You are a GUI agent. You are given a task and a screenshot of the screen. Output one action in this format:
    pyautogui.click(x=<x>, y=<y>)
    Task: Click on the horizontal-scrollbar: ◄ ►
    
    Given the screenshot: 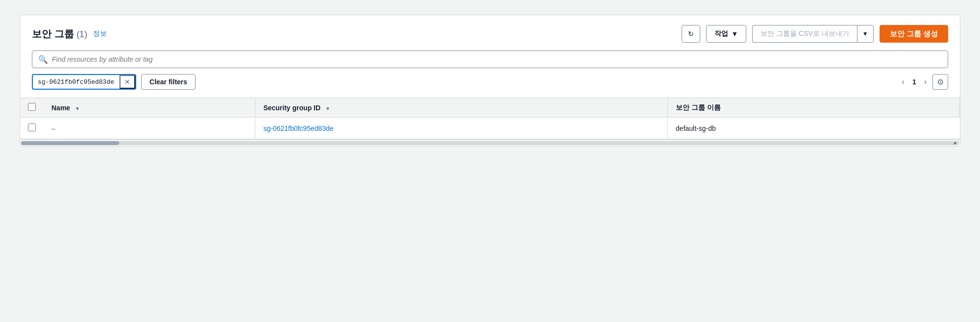 What is the action you would take?
    pyautogui.click(x=490, y=143)
    